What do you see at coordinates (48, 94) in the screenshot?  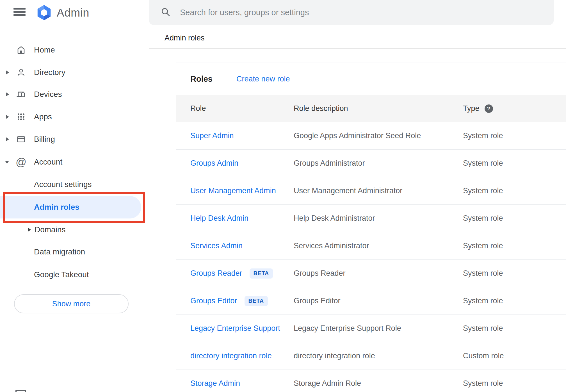 I see `sidebar-item-label: Devices` at bounding box center [48, 94].